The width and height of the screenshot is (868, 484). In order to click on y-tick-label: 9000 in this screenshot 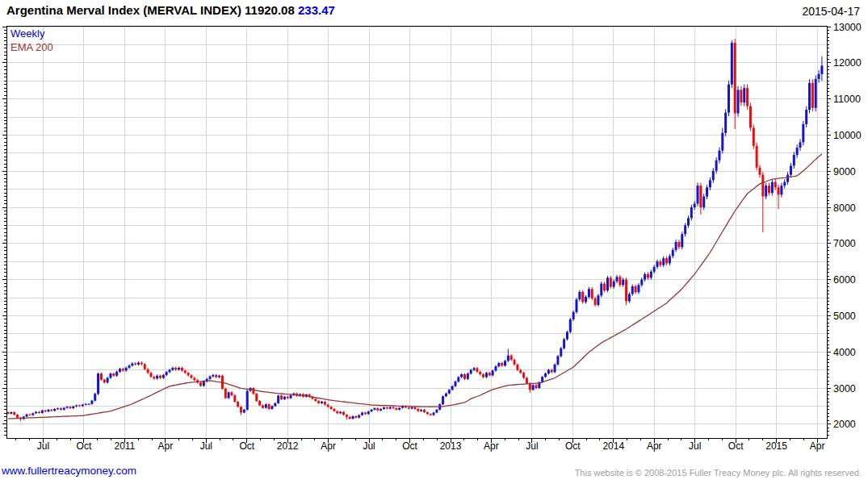, I will do `click(845, 172)`.